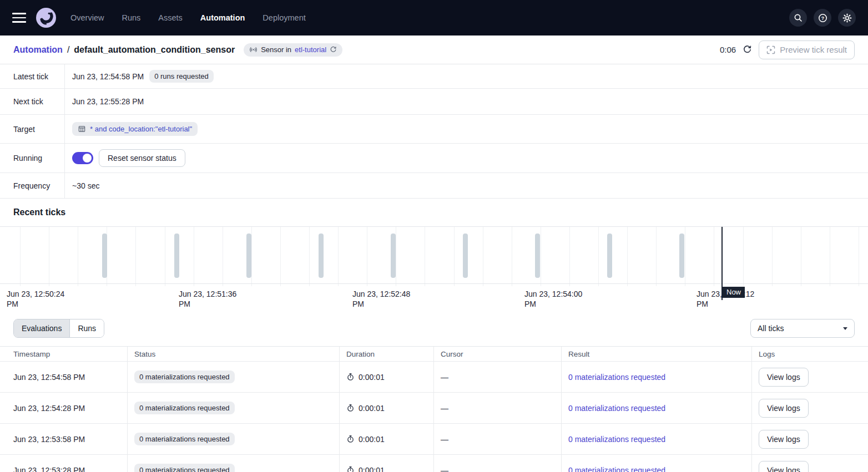 This screenshot has width=868, height=472. Describe the element at coordinates (434, 439) in the screenshot. I see `table-row: Jun 23, 12:53:58 PM 0 materializations r…` at that location.